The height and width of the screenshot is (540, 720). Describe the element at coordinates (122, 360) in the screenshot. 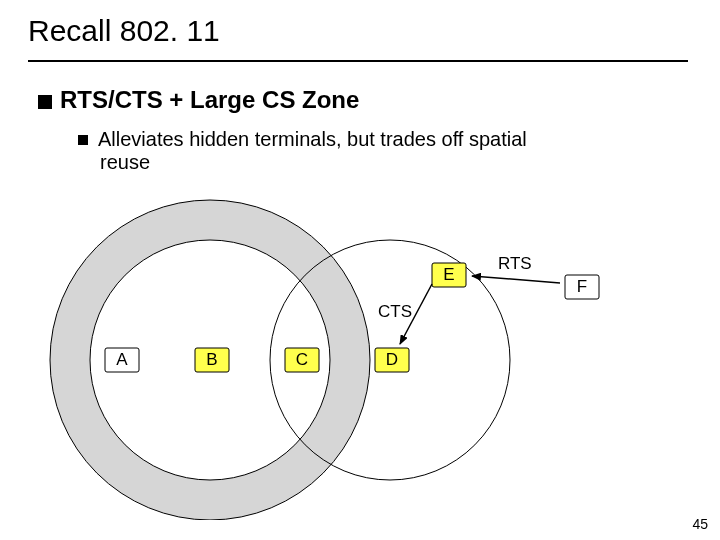

I see `node-a: A` at that location.